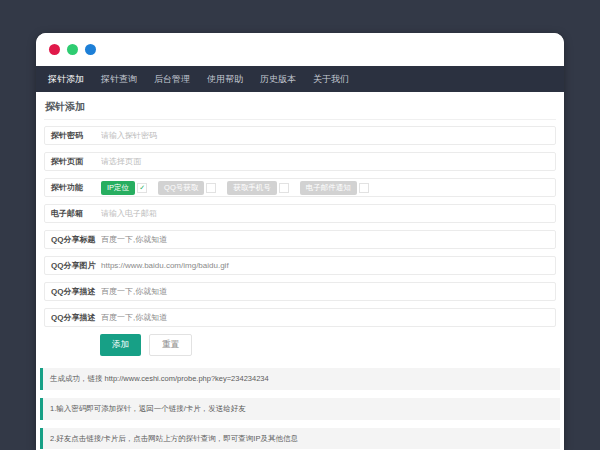 This screenshot has height=450, width=600. What do you see at coordinates (328, 240) in the screenshot?
I see `qq-share-title-input` at bounding box center [328, 240].